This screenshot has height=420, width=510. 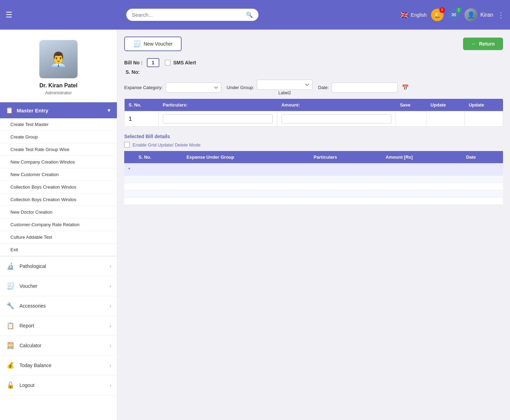 I want to click on under-group-group: Under Group: Label2, so click(x=270, y=88).